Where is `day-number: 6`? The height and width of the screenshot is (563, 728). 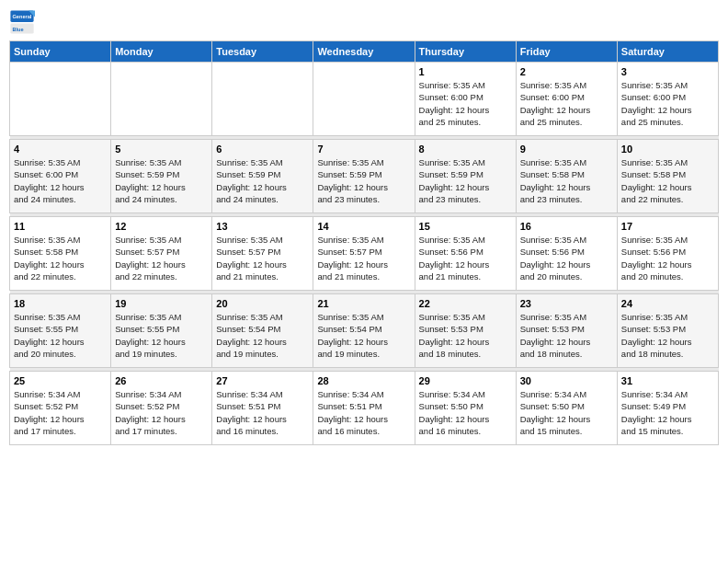 day-number: 6 is located at coordinates (263, 149).